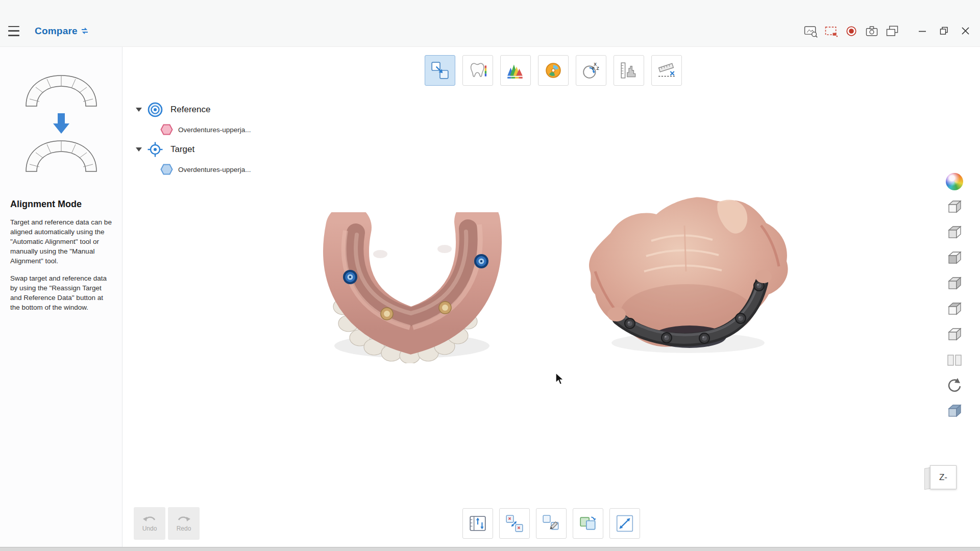 The image size is (980, 551). I want to click on close-button, so click(965, 31).